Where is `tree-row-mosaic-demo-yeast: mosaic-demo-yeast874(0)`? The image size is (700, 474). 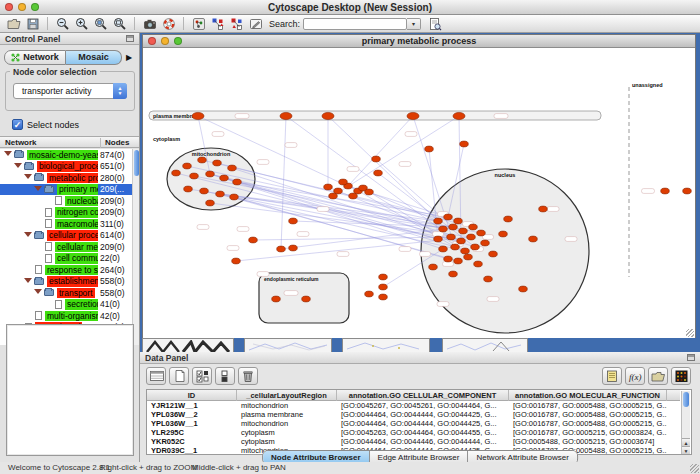 tree-row-mosaic-demo-yeast: mosaic-demo-yeast874(0) is located at coordinates (66, 155).